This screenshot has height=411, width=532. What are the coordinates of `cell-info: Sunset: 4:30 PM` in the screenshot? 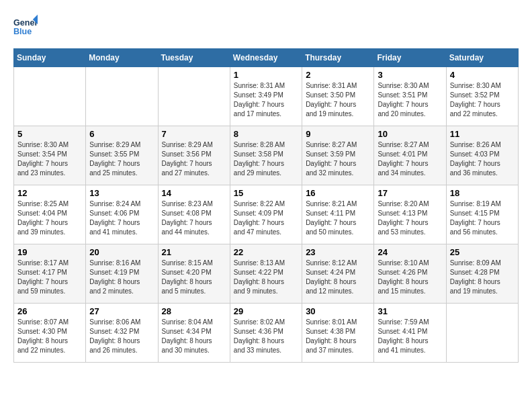 It's located at (50, 332).